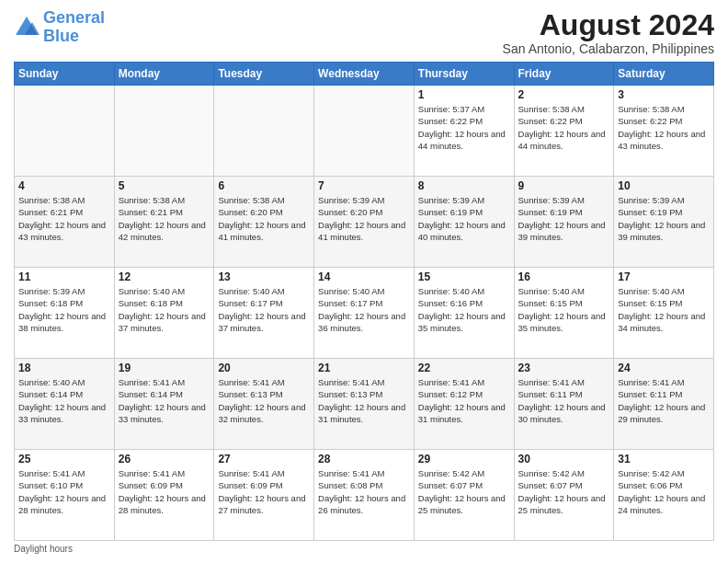  What do you see at coordinates (27, 28) in the screenshot?
I see `logo-icon` at bounding box center [27, 28].